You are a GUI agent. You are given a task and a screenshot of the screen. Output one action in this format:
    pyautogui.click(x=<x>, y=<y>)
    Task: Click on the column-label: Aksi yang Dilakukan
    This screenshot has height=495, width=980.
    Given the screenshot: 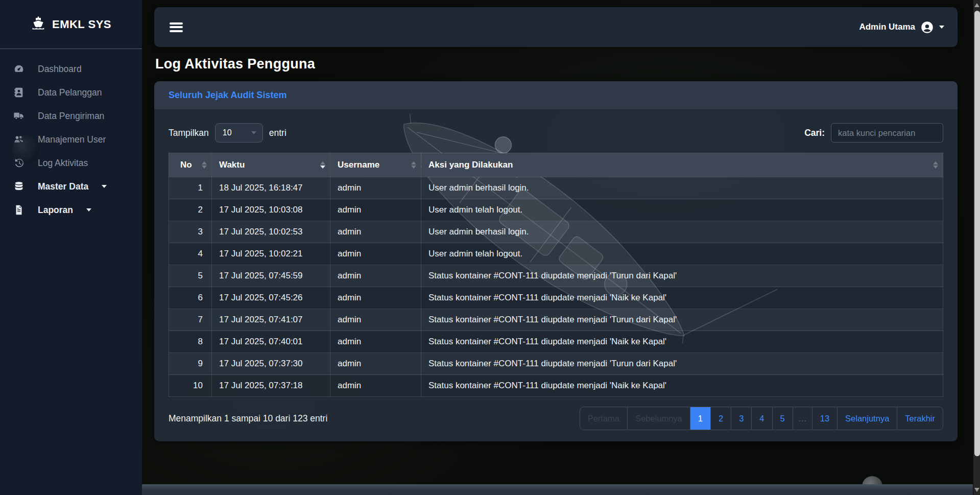 What is the action you would take?
    pyautogui.click(x=471, y=164)
    